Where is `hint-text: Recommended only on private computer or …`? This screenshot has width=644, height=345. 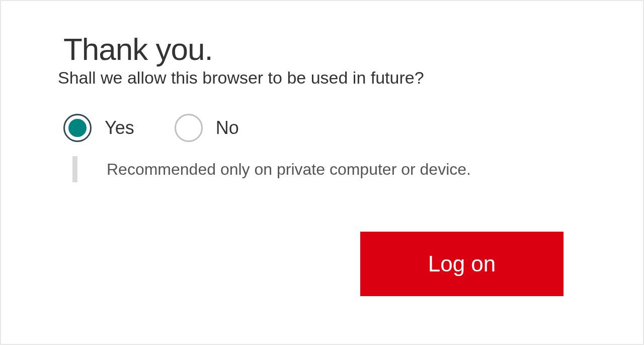
hint-text: Recommended only on private computer or … is located at coordinates (289, 169).